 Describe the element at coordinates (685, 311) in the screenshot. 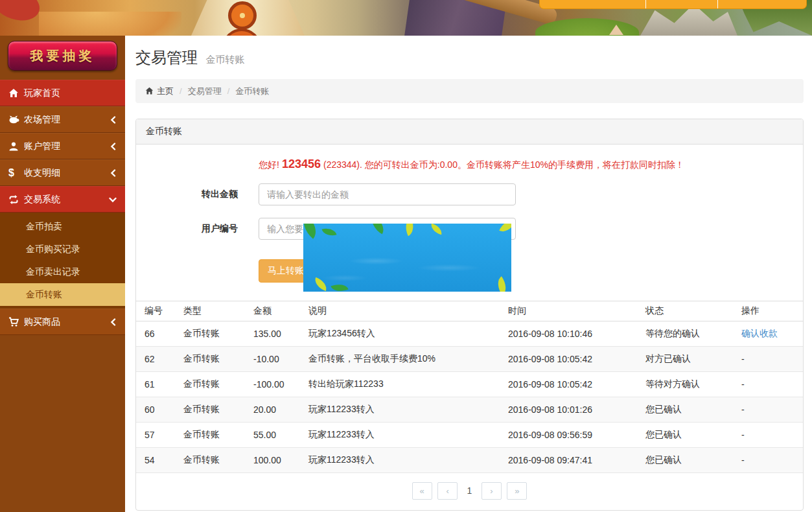

I see `col-header-status: 状态` at that location.